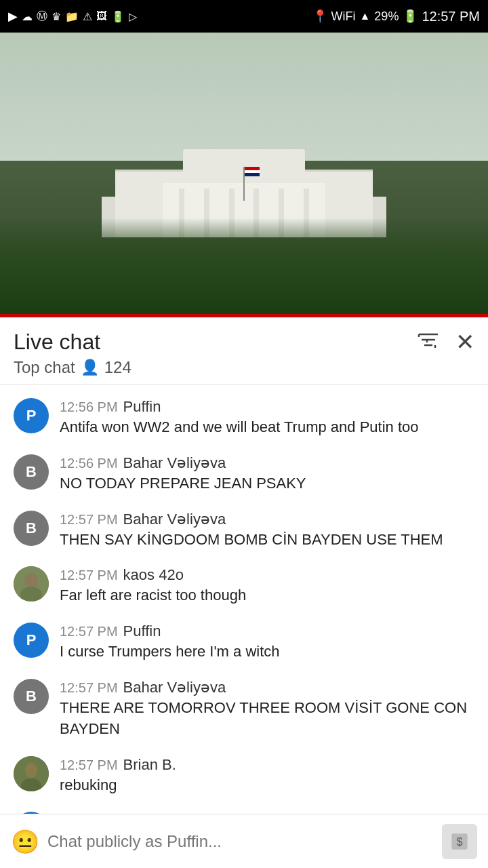  What do you see at coordinates (267, 595) in the screenshot?
I see `message-text: Far left are racist too though` at bounding box center [267, 595].